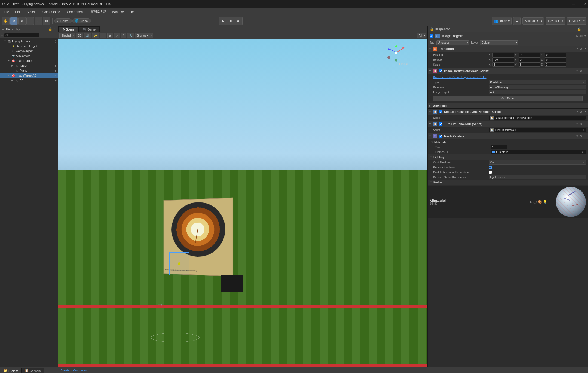 The width and height of the screenshot is (588, 373). Describe the element at coordinates (63, 21) in the screenshot. I see `pivot-center-btn: ⊙ Center` at that location.